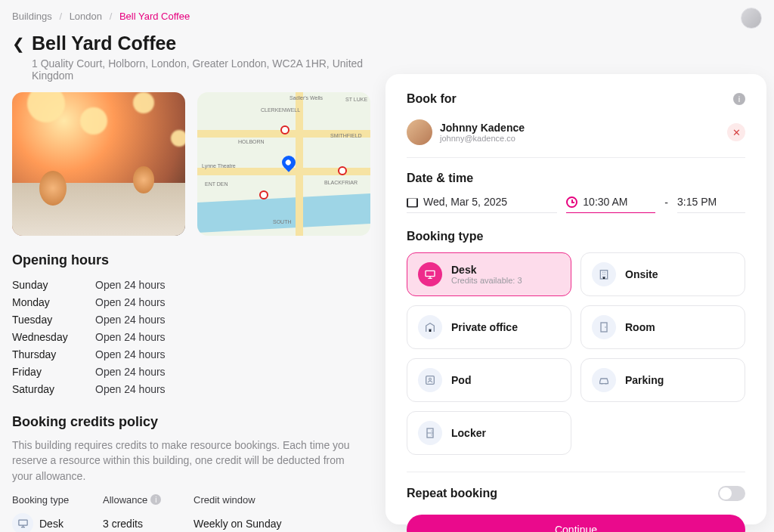 This screenshot has width=774, height=532. What do you see at coordinates (751, 18) in the screenshot?
I see `top-user-avatar` at bounding box center [751, 18].